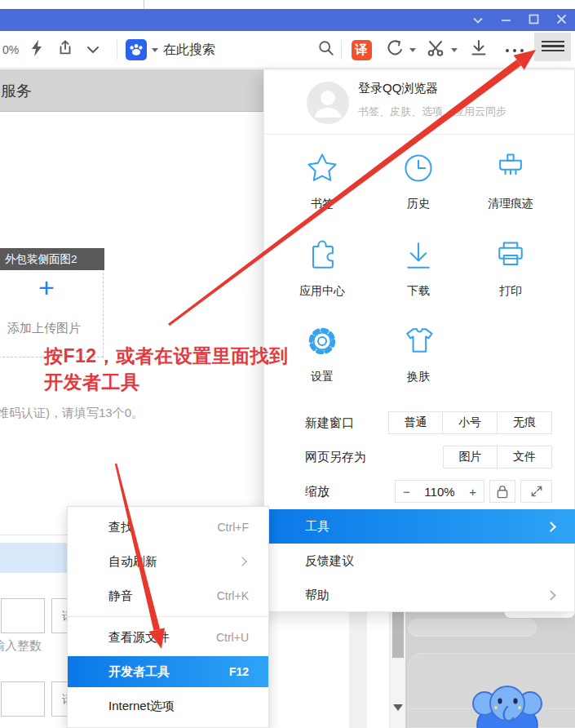  I want to click on context-item-auto-refresh: 自动刷新, so click(168, 562).